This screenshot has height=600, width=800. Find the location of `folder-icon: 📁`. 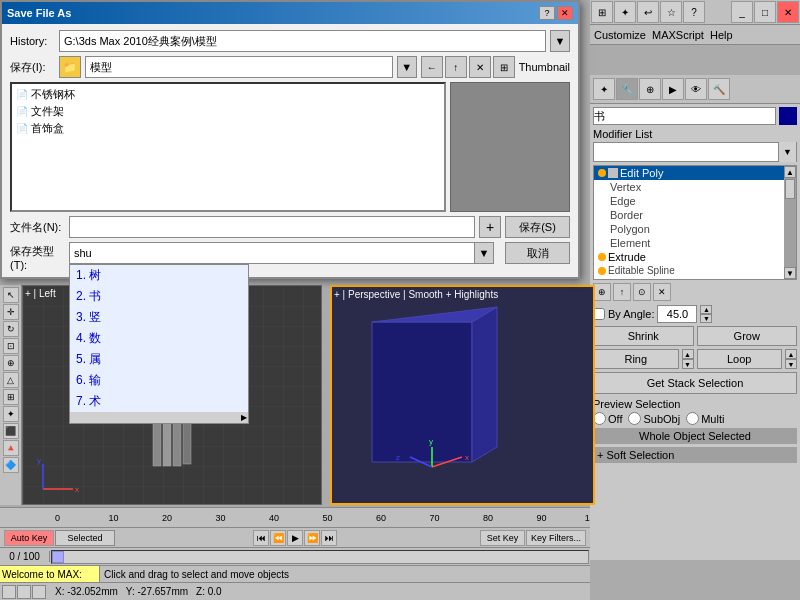

folder-icon: 📁 is located at coordinates (70, 67).